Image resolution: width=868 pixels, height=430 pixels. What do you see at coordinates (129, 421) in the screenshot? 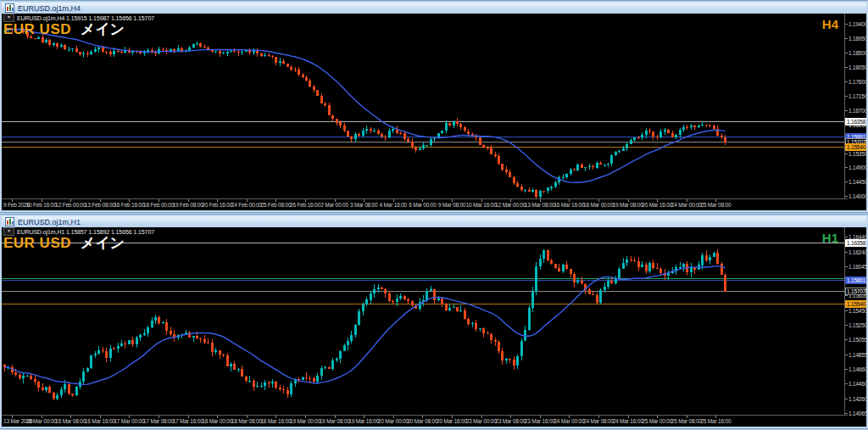
I see `time-label: 17 Mar 00:00` at bounding box center [129, 421].